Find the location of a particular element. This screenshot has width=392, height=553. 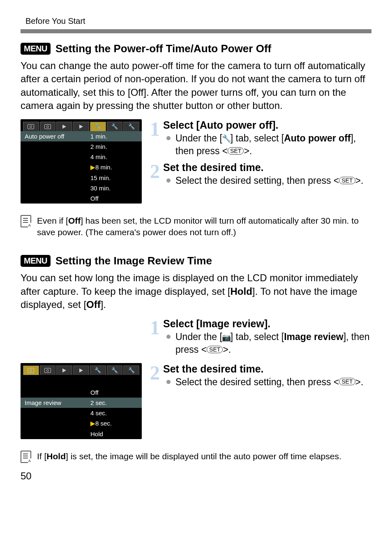

section1-header: MENU Setting the Power-off Time/Auto Pow… is located at coordinates (196, 49).